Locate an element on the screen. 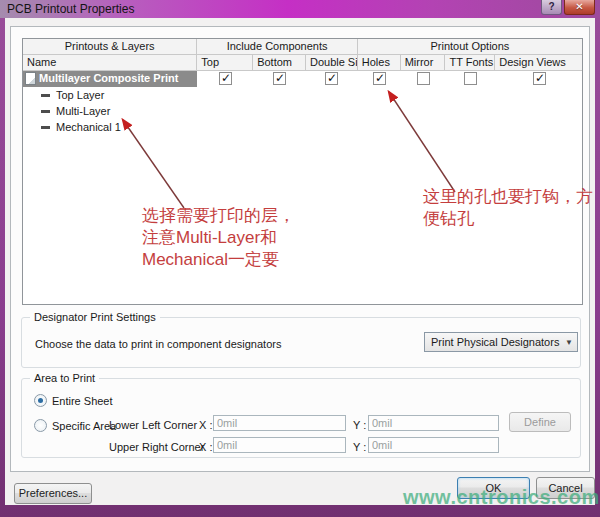  define-button: Define is located at coordinates (540, 422).